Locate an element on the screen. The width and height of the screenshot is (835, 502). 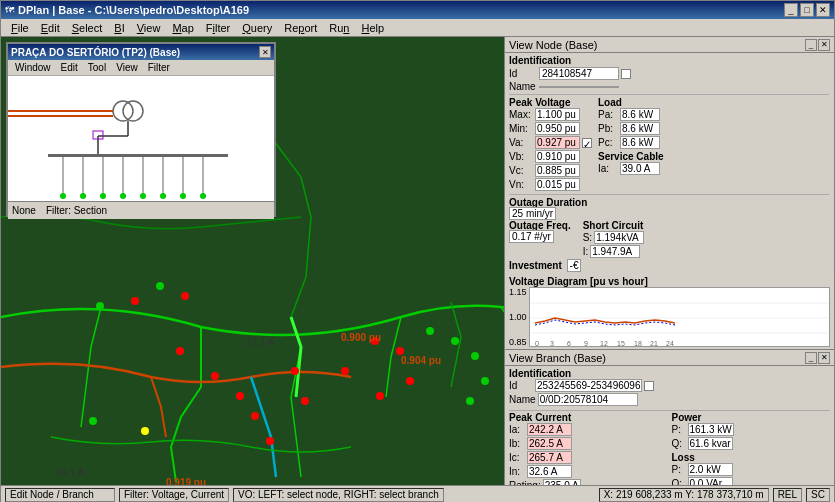
sc-s-value: 1.194kVA is located at coordinates (619, 238).